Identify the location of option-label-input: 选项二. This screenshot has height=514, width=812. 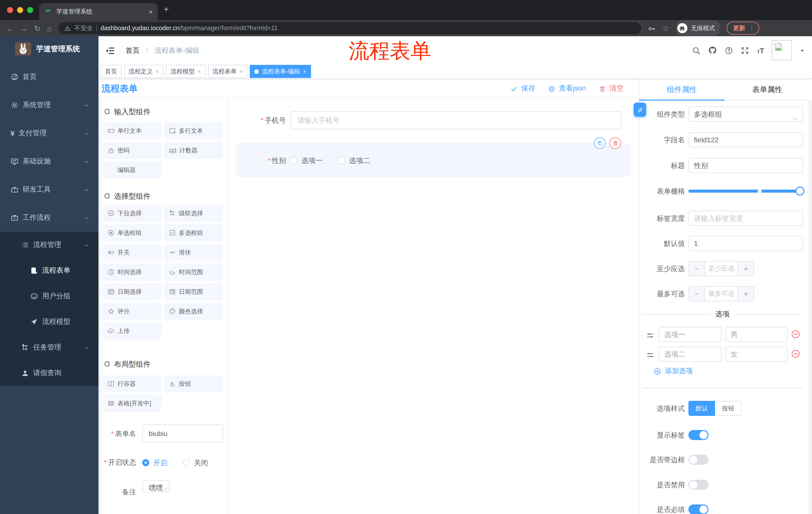
(690, 354).